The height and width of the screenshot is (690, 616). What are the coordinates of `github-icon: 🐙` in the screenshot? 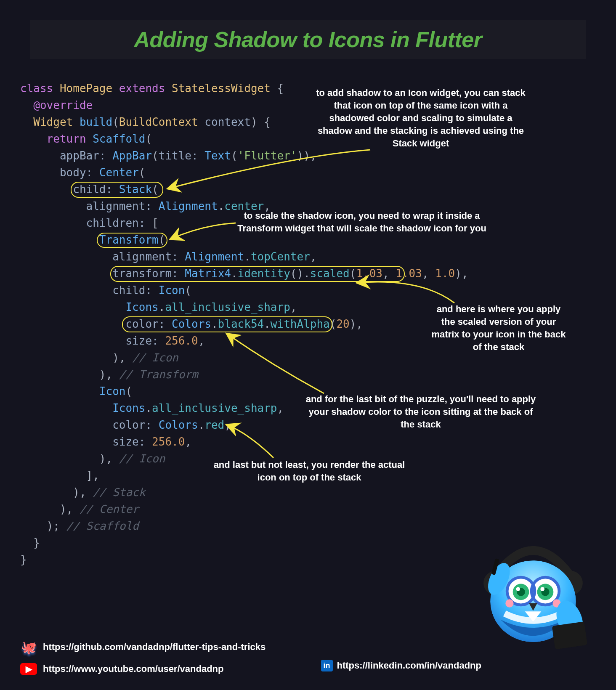 It's located at (29, 647).